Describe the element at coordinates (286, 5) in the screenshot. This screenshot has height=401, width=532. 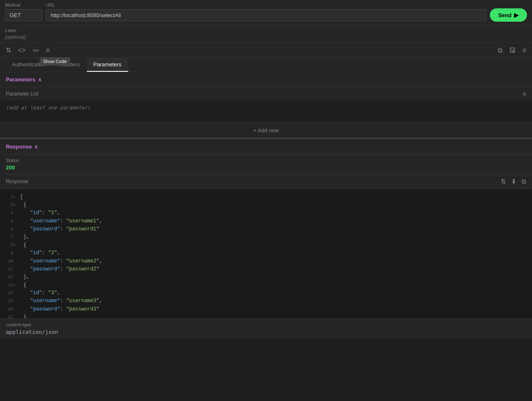
I see `url-label: URL` at that location.